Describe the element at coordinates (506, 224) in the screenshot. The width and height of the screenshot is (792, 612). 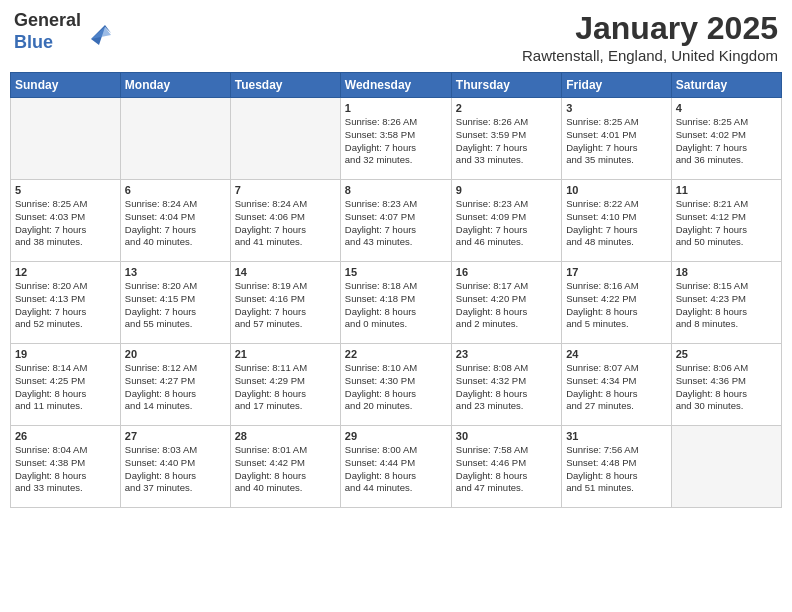
I see `cell-details: Sunrise: 8:23 AM Sunset: 4:09 PM Dayligh…` at that location.